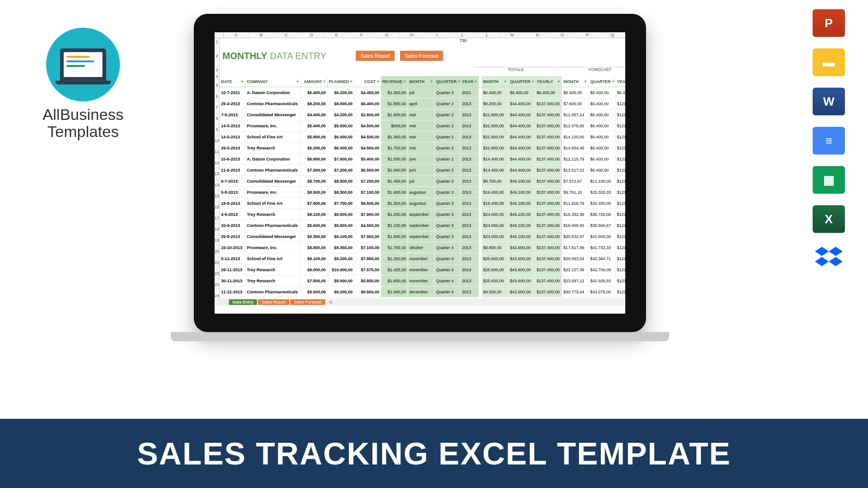  I want to click on cell-planned: $9.350,00, so click(341, 247).